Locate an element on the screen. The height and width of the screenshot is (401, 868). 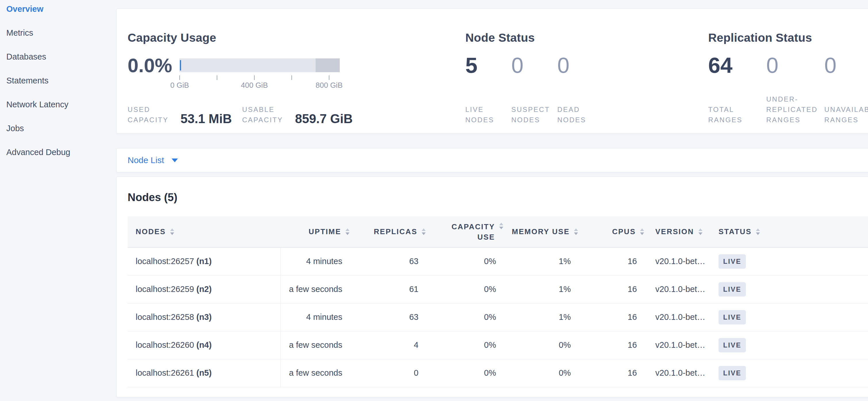
unavailable-ranges-label: UNAVAILABLE RANGES is located at coordinates (846, 115).